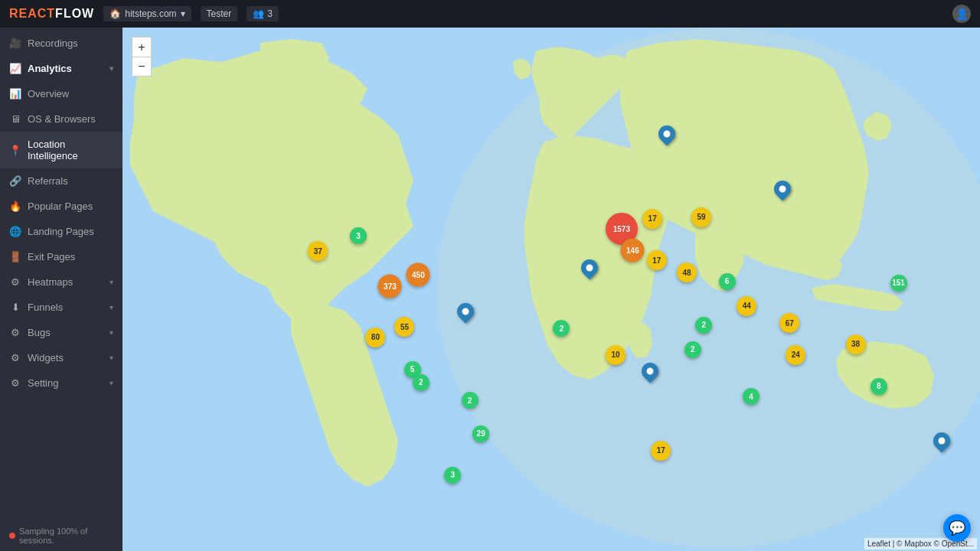 The width and height of the screenshot is (980, 551). I want to click on os-label: OS & Browsers, so click(61, 119).